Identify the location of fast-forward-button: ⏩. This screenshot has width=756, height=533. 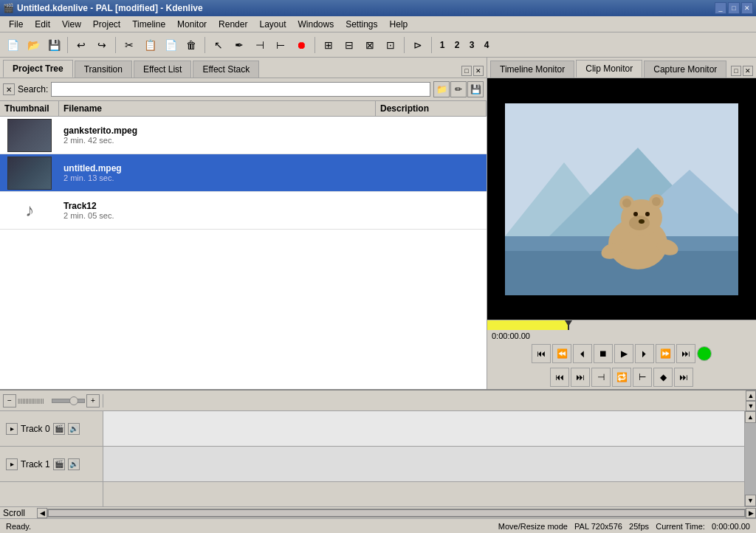
(665, 354).